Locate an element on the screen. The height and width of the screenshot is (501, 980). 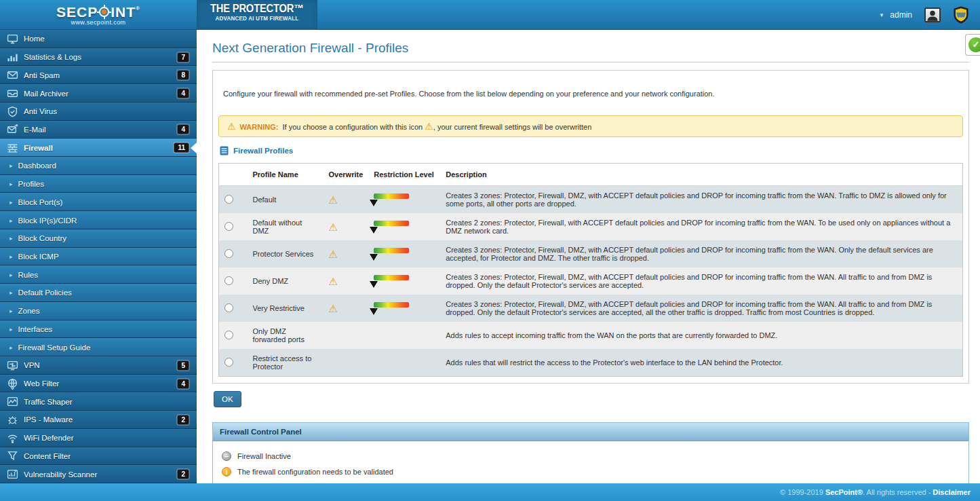
disclaimer-link: Disclaimer is located at coordinates (952, 492).